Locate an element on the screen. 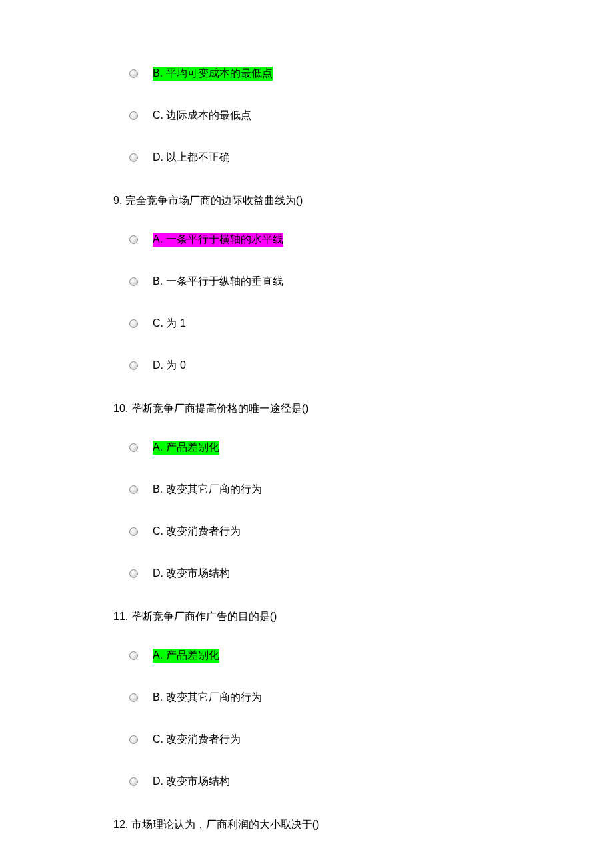 The height and width of the screenshot is (868, 613). option-row: B. 一条平行于纵轴的垂直线 is located at coordinates (371, 281).